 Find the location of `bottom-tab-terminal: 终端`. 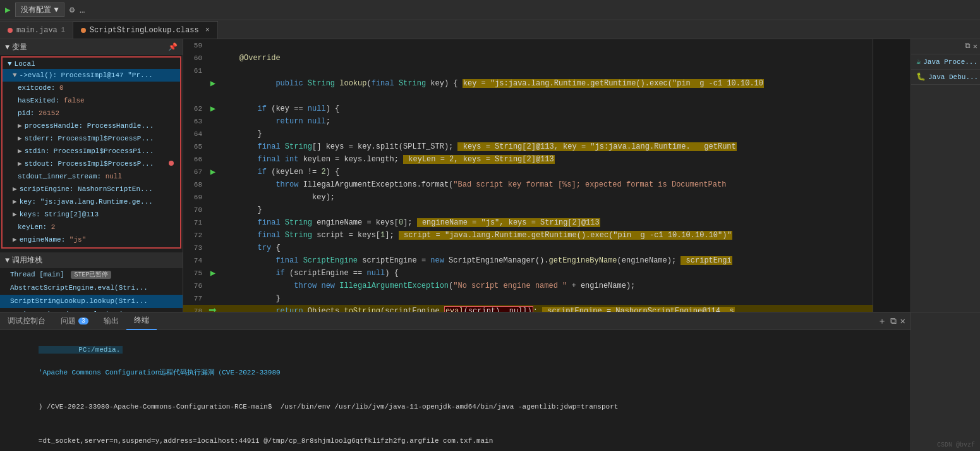

bottom-tab-terminal: 终端 is located at coordinates (142, 321).